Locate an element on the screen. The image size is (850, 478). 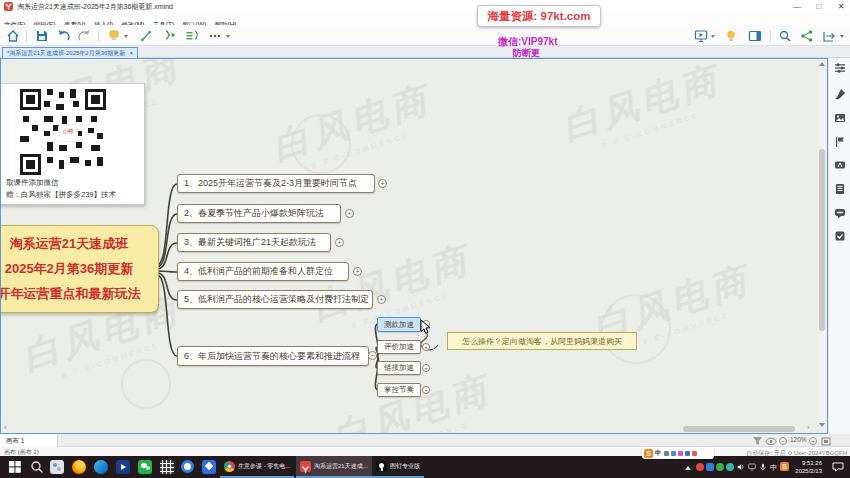
task-icon is located at coordinates (840, 236).